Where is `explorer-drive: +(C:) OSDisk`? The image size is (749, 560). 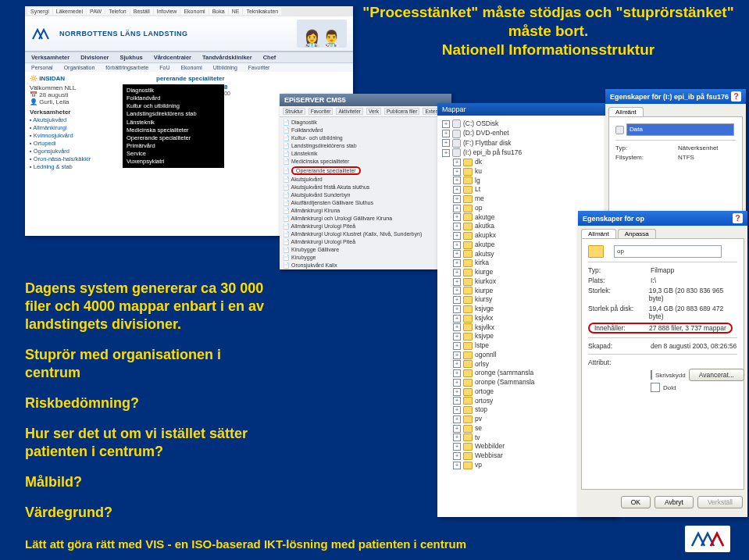
explorer-drive: +(C:) OSDisk is located at coordinates (527, 123).